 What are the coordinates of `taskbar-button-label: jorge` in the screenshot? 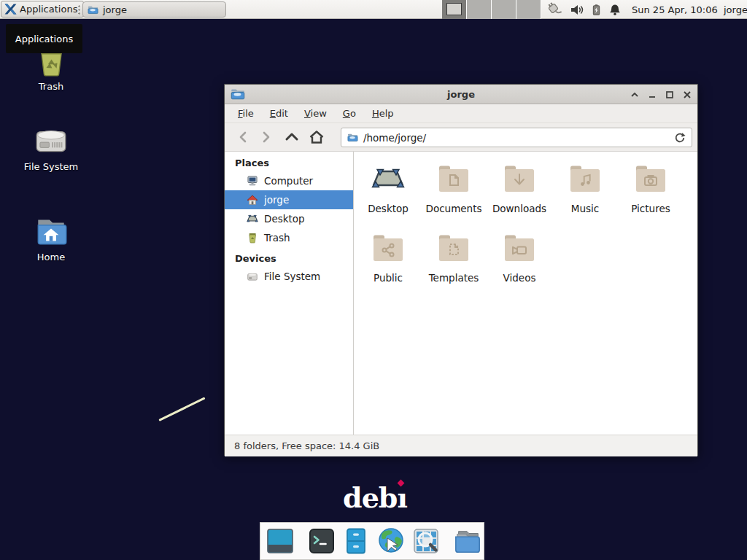 It's located at (115, 10).